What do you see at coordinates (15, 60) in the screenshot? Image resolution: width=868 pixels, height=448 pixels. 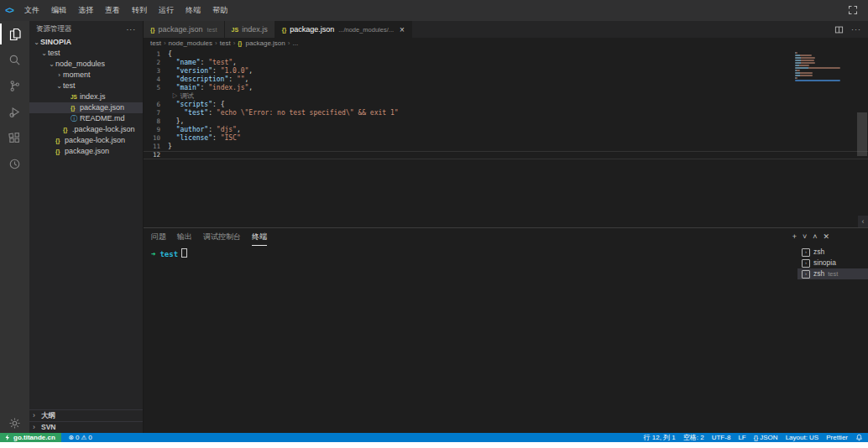 I see `search-icon` at bounding box center [15, 60].